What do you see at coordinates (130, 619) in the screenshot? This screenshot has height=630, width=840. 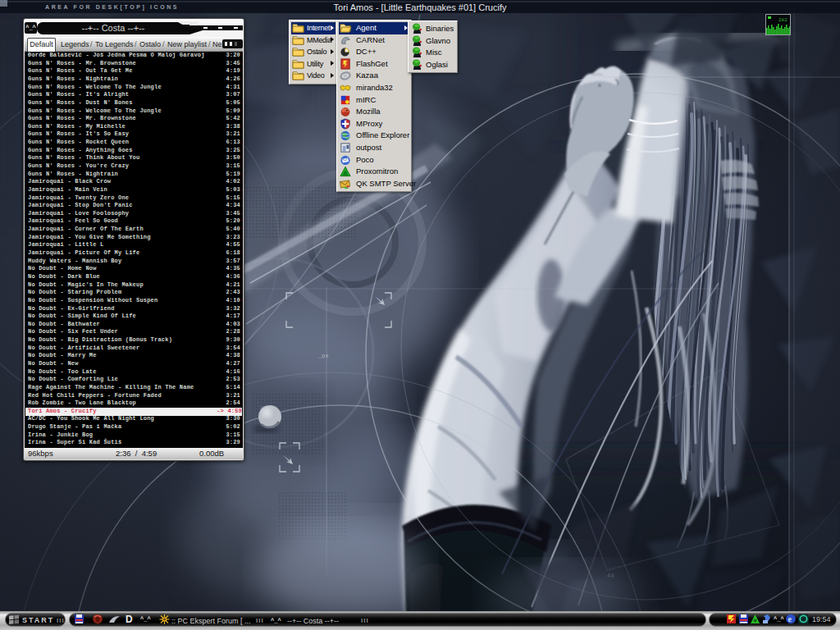 I see `svg-text: D` at bounding box center [130, 619].